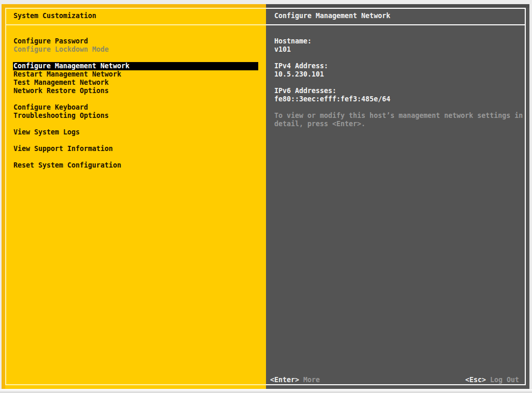  Describe the element at coordinates (332, 74) in the screenshot. I see `field-value: 10.5.230.101` at that location.